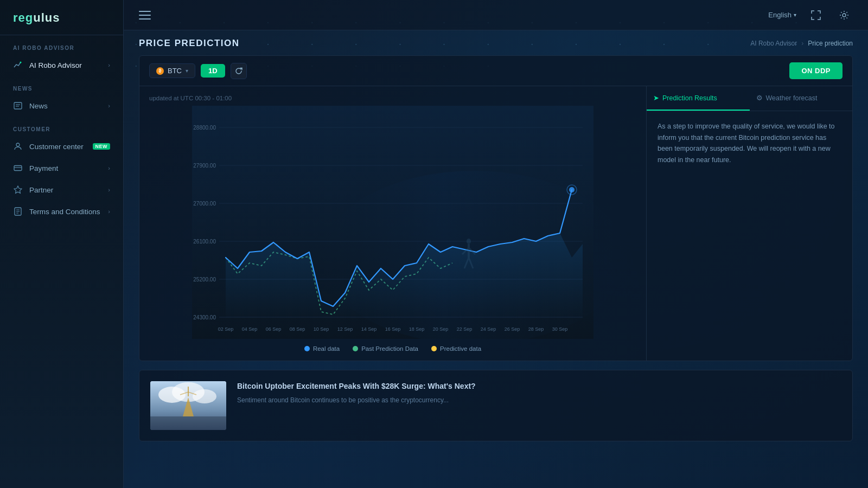 The width and height of the screenshot is (868, 488). What do you see at coordinates (801, 99) in the screenshot?
I see `tab-weather-forecast: ⚙ Weather forecast` at bounding box center [801, 99].